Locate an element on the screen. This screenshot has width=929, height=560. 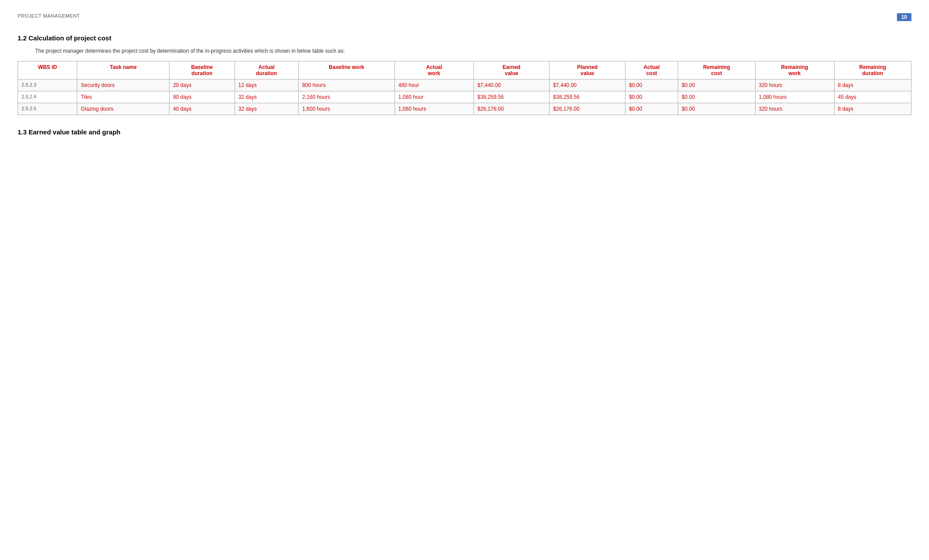
section2-heading: 1.3 Earned value table and graph is located at coordinates (465, 132).